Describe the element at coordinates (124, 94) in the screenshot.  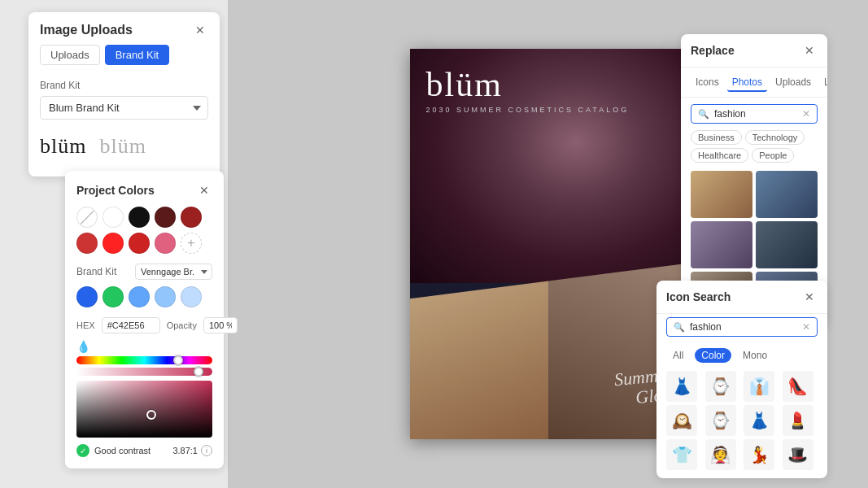
I see `image-uploads-panel: Image Uploads ✕ Uploads Brand Kit Brand …` at that location.